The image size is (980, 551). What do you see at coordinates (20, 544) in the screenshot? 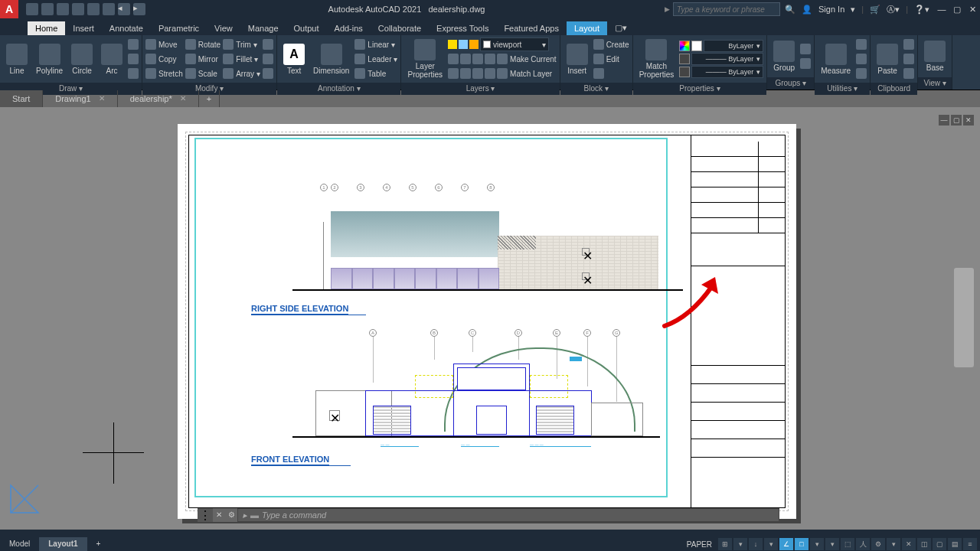
I see `model-tab: Model` at bounding box center [20, 544].